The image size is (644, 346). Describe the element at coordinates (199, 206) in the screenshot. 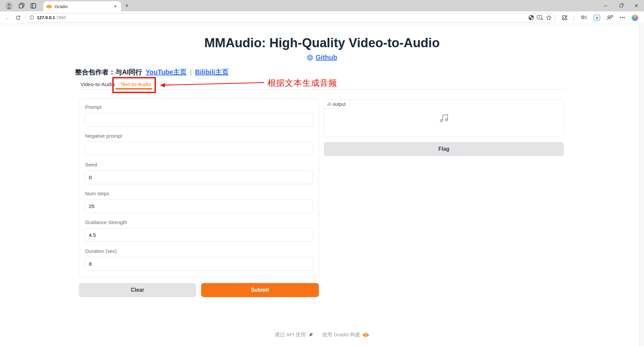

I see `num-steps-input` at that location.